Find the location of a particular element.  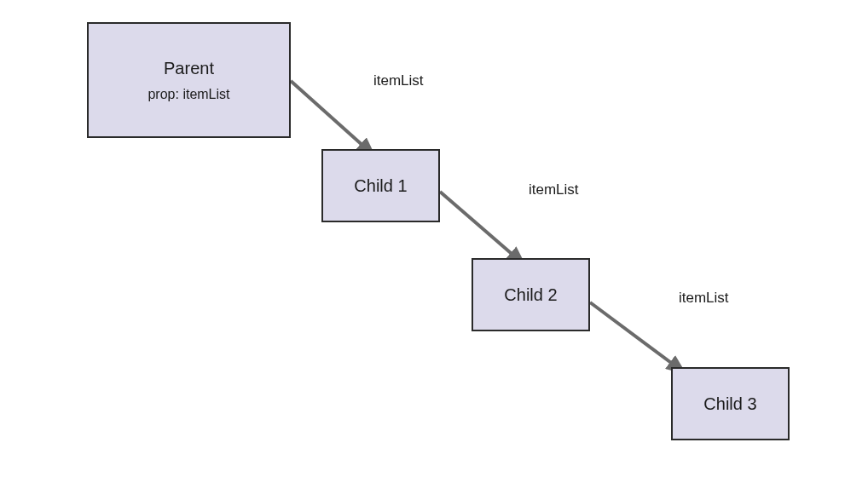

edge-child1-child2 is located at coordinates (482, 228).